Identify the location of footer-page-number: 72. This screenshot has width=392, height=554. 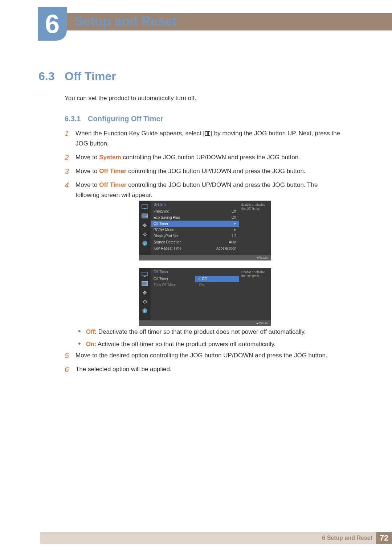
(384, 538).